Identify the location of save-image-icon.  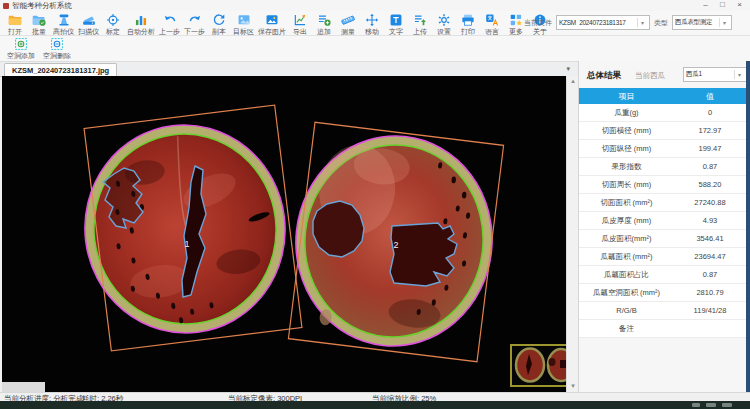
(272, 20).